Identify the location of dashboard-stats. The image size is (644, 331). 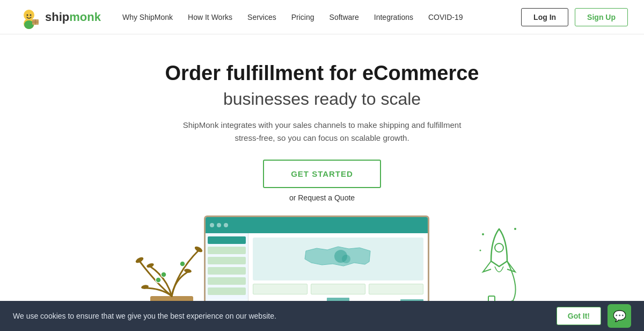
(338, 289).